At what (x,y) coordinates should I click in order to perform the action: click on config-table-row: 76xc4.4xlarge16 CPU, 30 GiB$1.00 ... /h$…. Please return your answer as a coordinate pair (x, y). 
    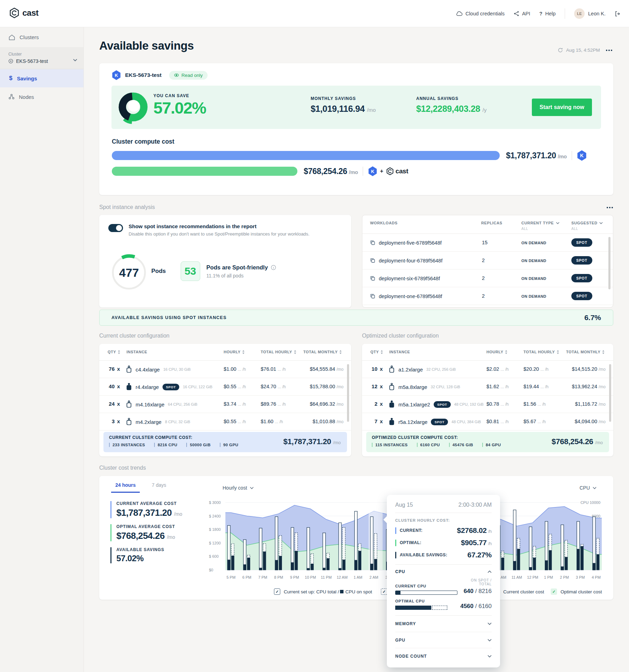
    Looking at the image, I should click on (225, 369).